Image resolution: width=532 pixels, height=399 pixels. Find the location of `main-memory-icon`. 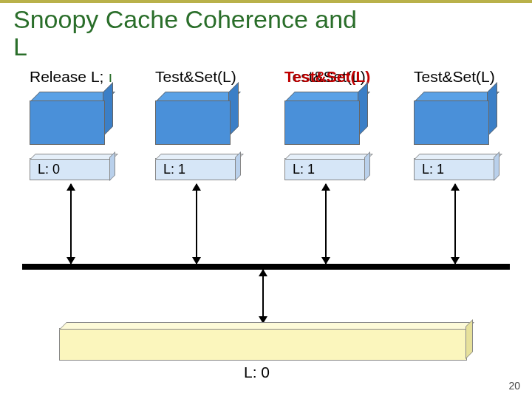

main-memory-icon is located at coordinates (263, 344).